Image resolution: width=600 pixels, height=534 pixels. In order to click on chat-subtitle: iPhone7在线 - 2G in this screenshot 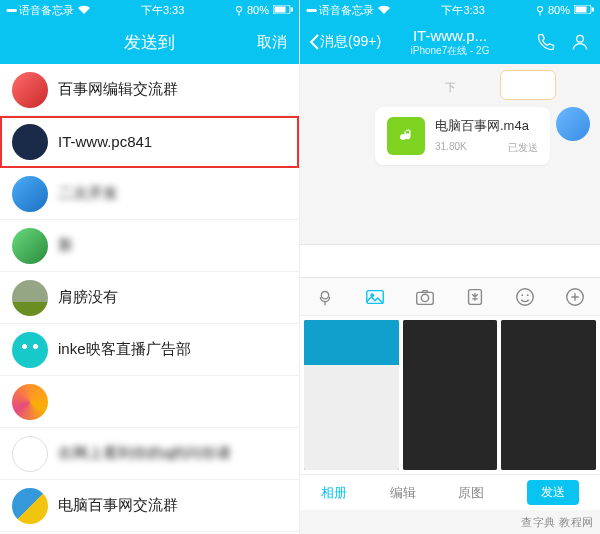, I will do `click(450, 51)`.